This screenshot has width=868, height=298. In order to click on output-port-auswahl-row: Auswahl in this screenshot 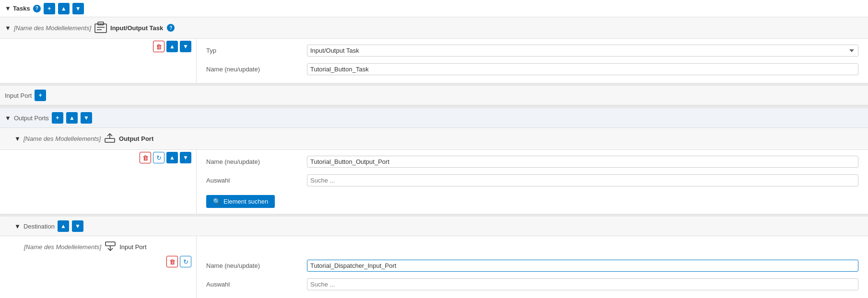, I will do `click(532, 180)`.